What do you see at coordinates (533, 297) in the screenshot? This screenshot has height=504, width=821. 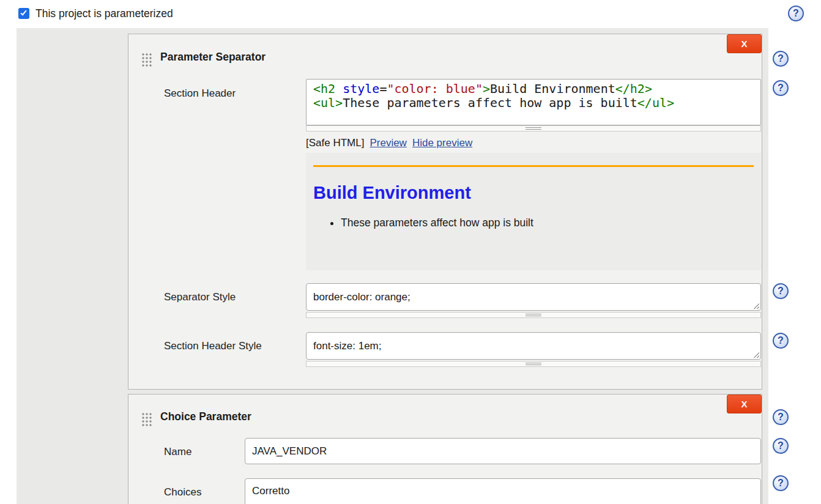 I see `separator-style-field` at bounding box center [533, 297].